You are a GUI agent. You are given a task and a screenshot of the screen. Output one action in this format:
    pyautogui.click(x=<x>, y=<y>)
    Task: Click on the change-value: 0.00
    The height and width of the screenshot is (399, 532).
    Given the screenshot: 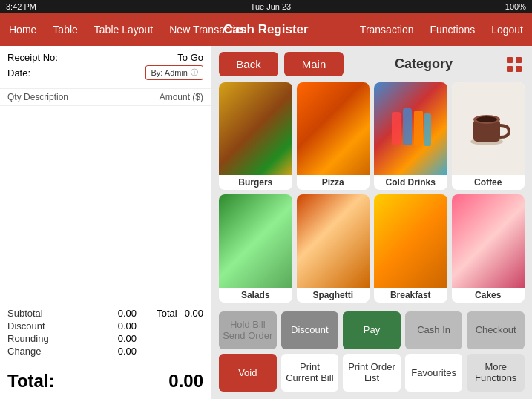 What is the action you would take?
    pyautogui.click(x=118, y=352)
    